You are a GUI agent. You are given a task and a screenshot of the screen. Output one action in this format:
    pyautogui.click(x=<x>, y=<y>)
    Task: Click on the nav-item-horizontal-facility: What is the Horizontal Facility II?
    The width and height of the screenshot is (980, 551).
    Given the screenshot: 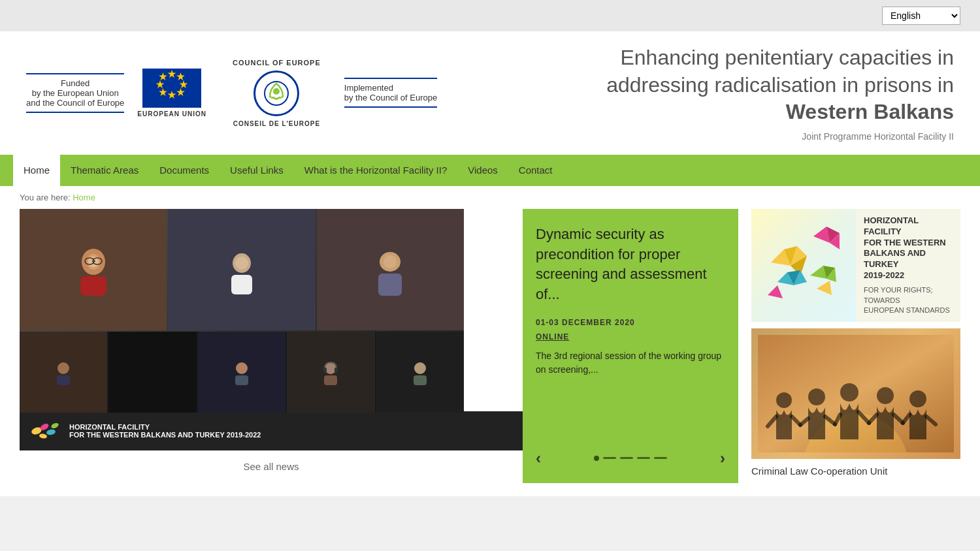 What is the action you would take?
    pyautogui.click(x=376, y=170)
    